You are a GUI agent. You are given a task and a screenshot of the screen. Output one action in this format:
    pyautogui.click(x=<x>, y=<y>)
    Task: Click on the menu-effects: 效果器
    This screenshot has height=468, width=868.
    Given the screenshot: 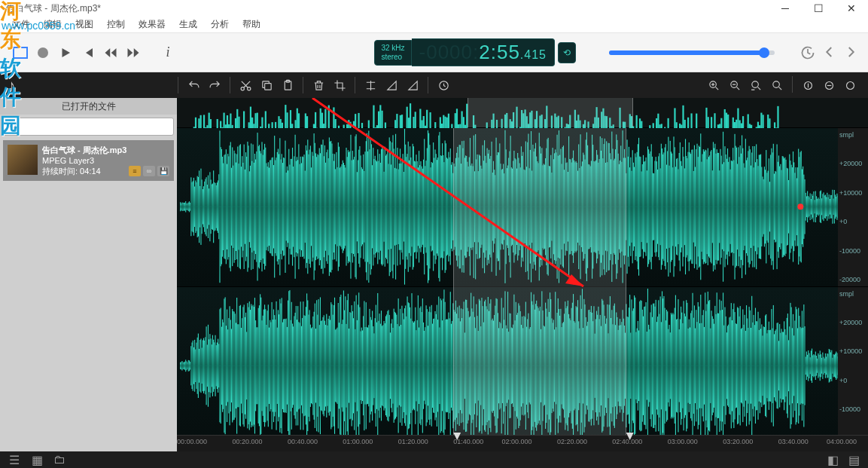 What is the action you would take?
    pyautogui.click(x=152, y=24)
    